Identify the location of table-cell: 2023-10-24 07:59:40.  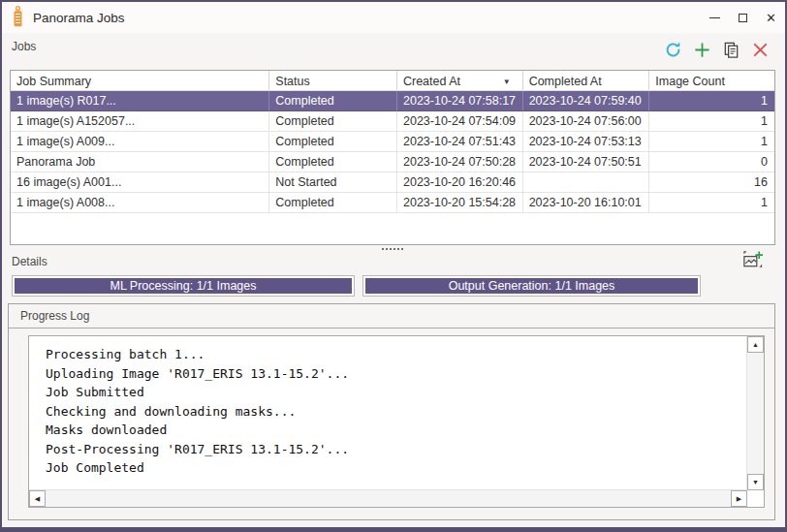
(587, 101).